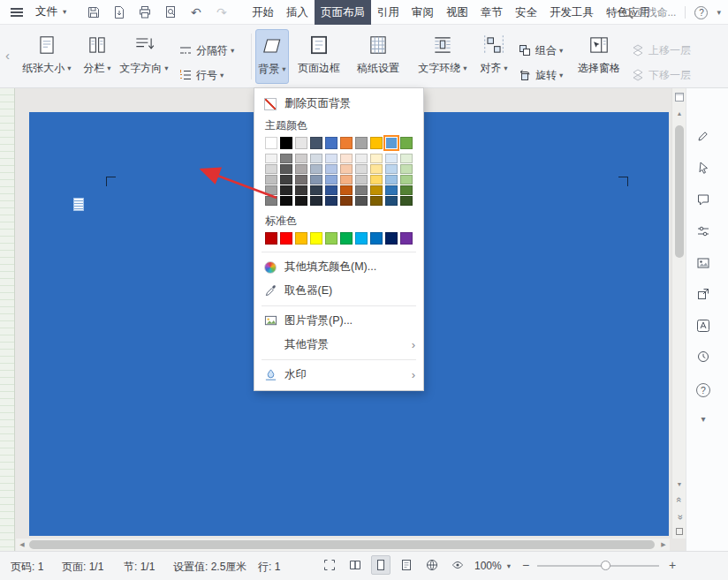 Image resolution: width=728 pixels, height=580 pixels. Describe the element at coordinates (679, 500) in the screenshot. I see `previous-page-button: «` at that location.